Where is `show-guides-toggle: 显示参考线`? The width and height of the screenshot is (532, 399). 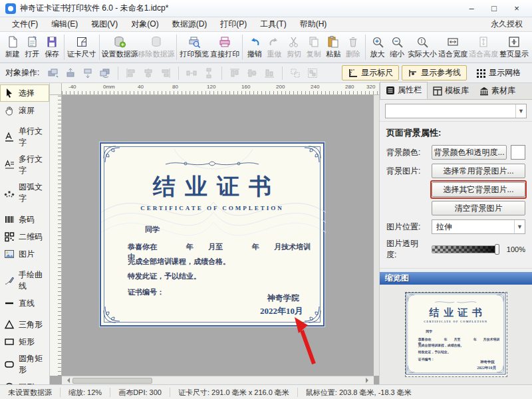 show-guides-toggle: 显示参考线 is located at coordinates (434, 73).